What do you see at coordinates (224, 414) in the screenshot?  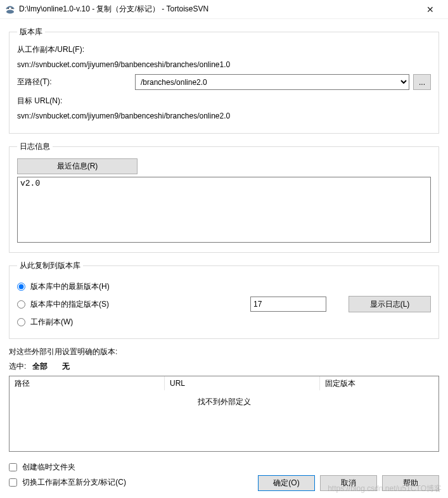 I see `externals-table: 路径 URL 固定版本 找不到外部定义` at bounding box center [224, 414].